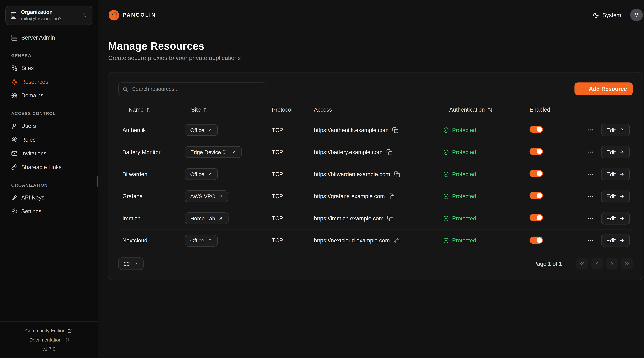 The image size is (644, 358). What do you see at coordinates (49, 340) in the screenshot?
I see `sidebar-footer: Community Edition Documentation v1.7.0` at bounding box center [49, 340].